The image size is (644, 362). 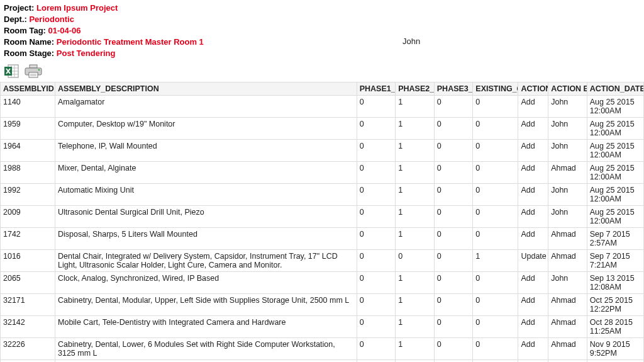 I want to click on project-label: Project:, so click(x=20, y=8).